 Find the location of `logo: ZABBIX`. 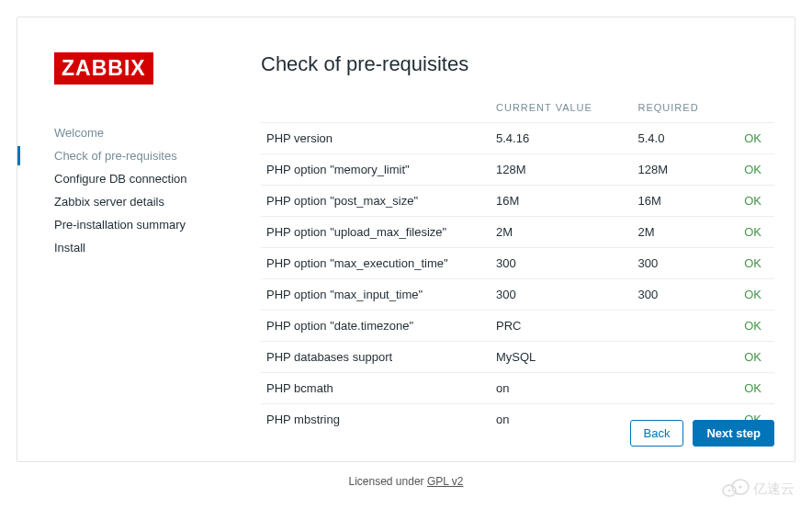

logo: ZABBIX is located at coordinates (104, 68).